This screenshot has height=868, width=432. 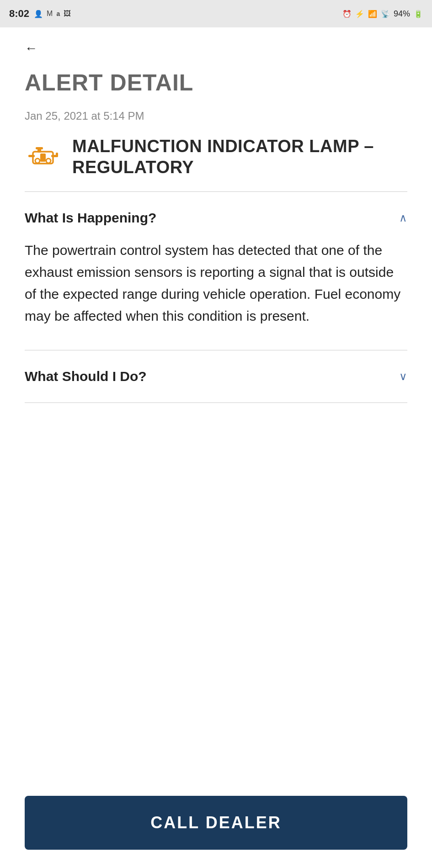 I want to click on chevron-down-icon: ∨, so click(x=403, y=376).